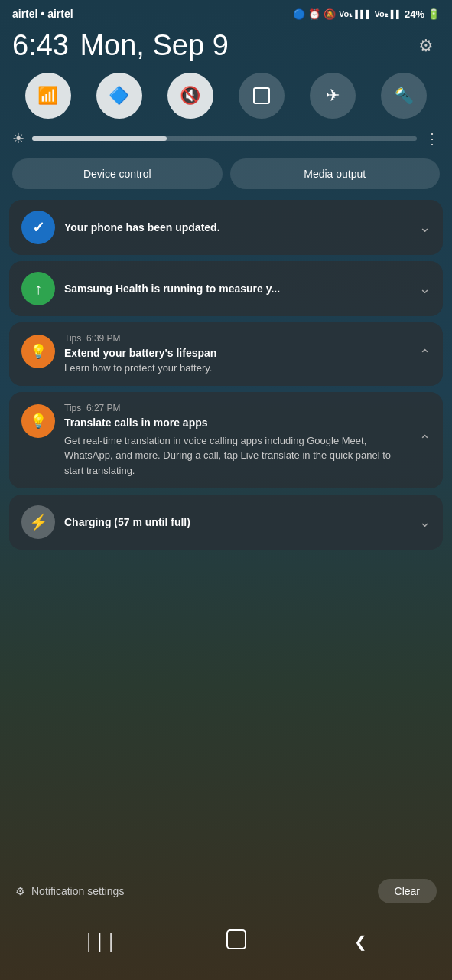 This screenshot has height=980, width=452. What do you see at coordinates (47, 96) in the screenshot?
I see `wifi-icon: 📶` at bounding box center [47, 96].